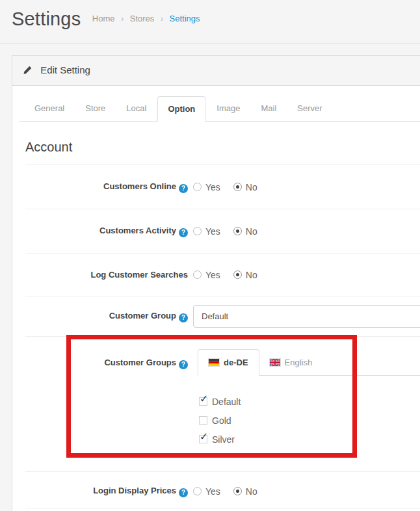  Describe the element at coordinates (309, 402) in the screenshot. I see `checkbox-row-default: Default` at that location.